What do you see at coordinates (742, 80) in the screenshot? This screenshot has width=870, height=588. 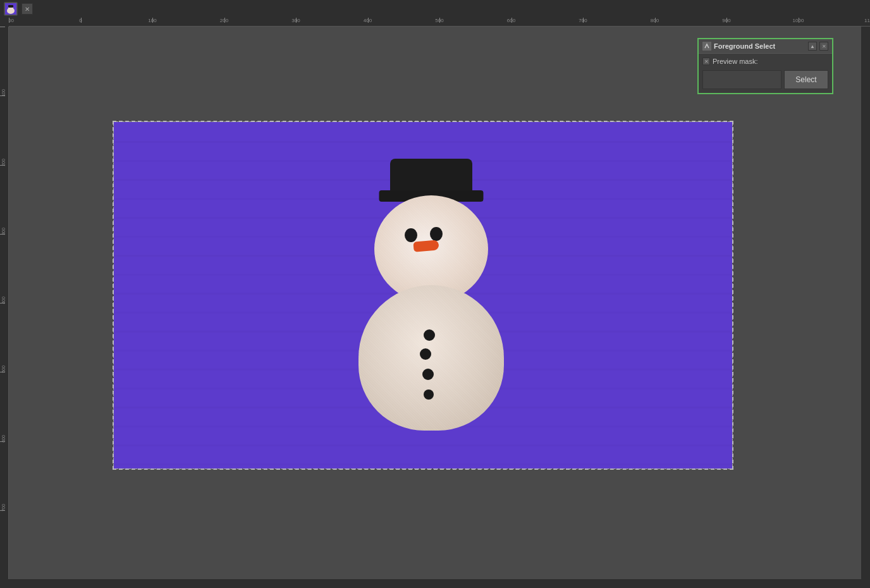 I see `color-preview-box` at bounding box center [742, 80].